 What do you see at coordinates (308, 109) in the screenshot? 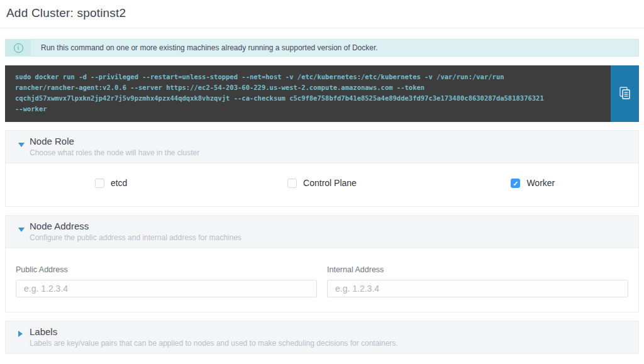
I see `command-line: --worker` at bounding box center [308, 109].